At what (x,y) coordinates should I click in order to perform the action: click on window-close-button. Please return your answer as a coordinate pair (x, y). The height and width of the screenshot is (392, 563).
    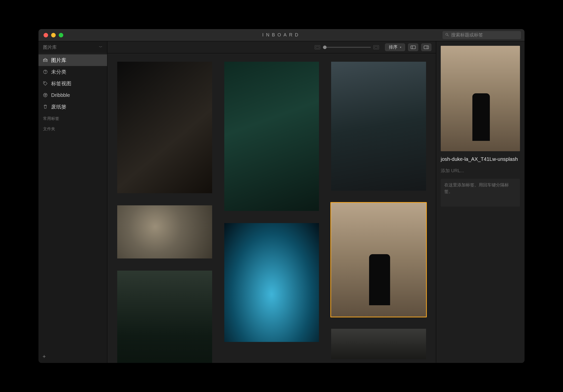
    Looking at the image, I should click on (46, 35).